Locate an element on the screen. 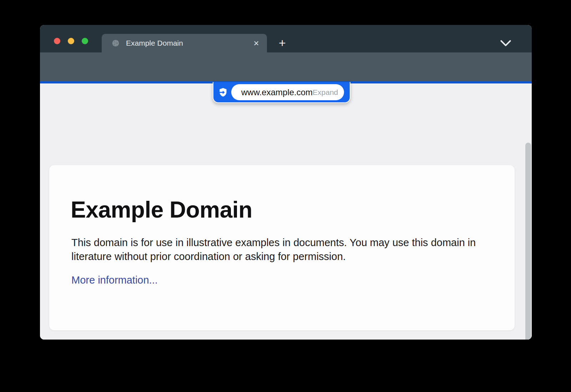 Image resolution: width=571 pixels, height=392 pixels. close-window-button is located at coordinates (57, 41).